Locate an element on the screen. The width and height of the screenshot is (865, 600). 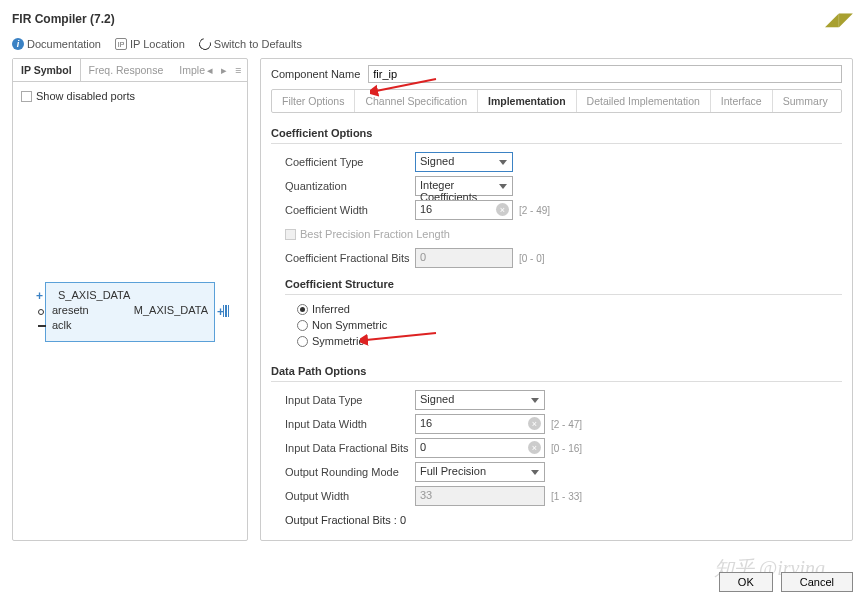
port-s-axis: S_AXIS_DATA is located at coordinates (94, 295).